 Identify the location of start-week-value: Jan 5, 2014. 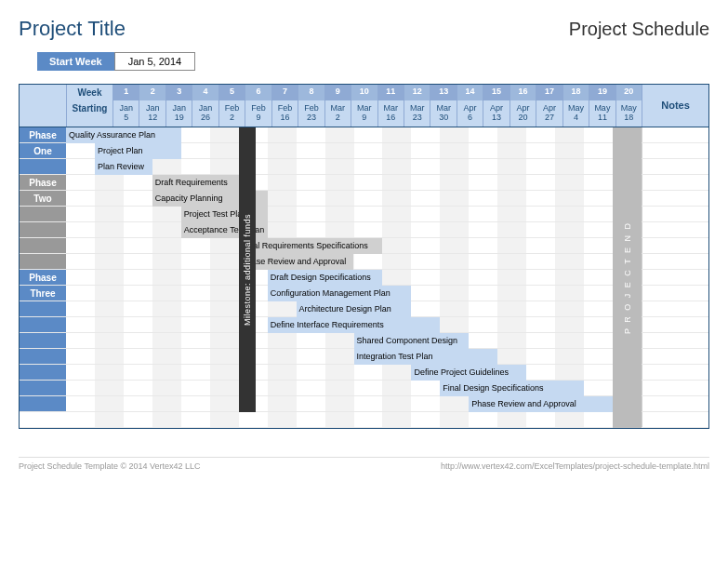
(155, 61).